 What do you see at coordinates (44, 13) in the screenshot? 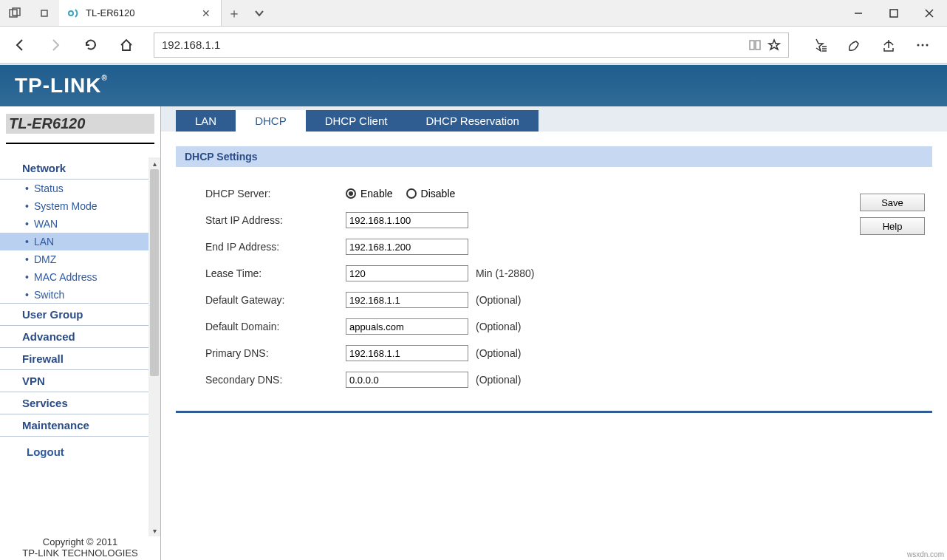
I see `pin-icon` at bounding box center [44, 13].